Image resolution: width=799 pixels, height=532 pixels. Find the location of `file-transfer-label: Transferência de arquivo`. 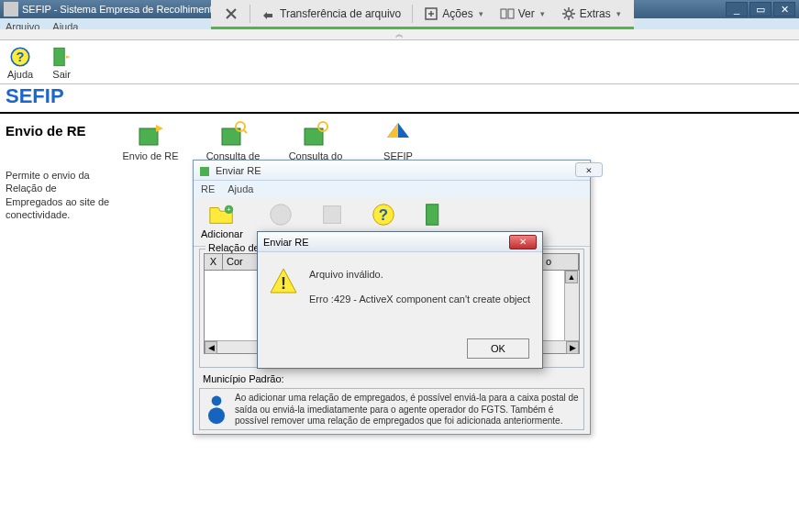

file-transfer-label: Transferência de arquivo is located at coordinates (340, 14).